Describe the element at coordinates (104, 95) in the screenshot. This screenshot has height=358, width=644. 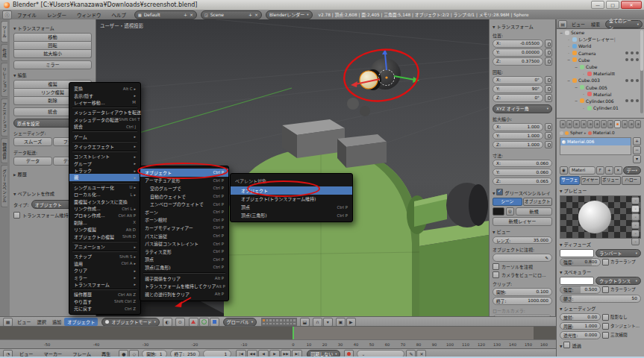
I see `menu-item: 表示/隠す▸` at that location.